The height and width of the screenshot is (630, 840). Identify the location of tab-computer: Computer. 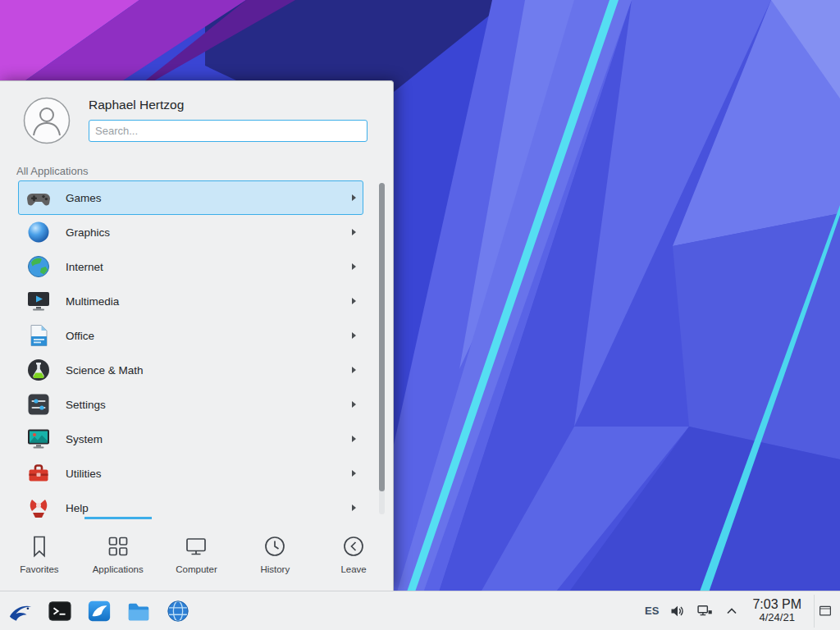
(197, 554).